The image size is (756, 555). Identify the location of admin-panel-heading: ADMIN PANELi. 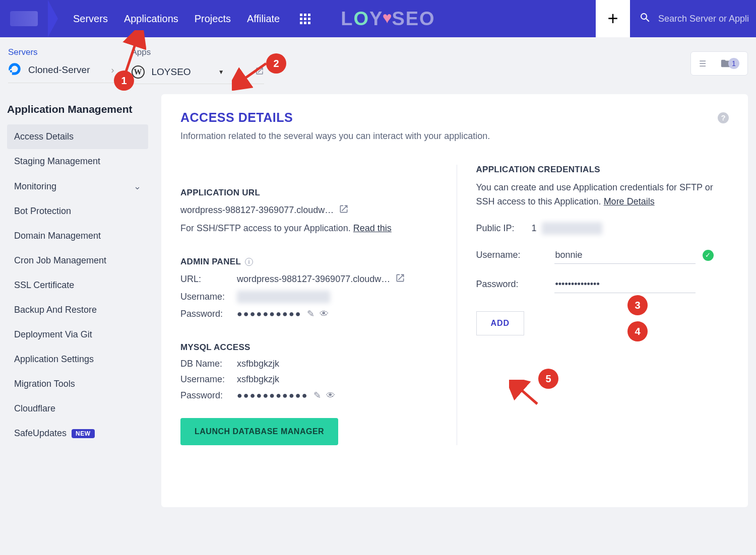
(307, 262).